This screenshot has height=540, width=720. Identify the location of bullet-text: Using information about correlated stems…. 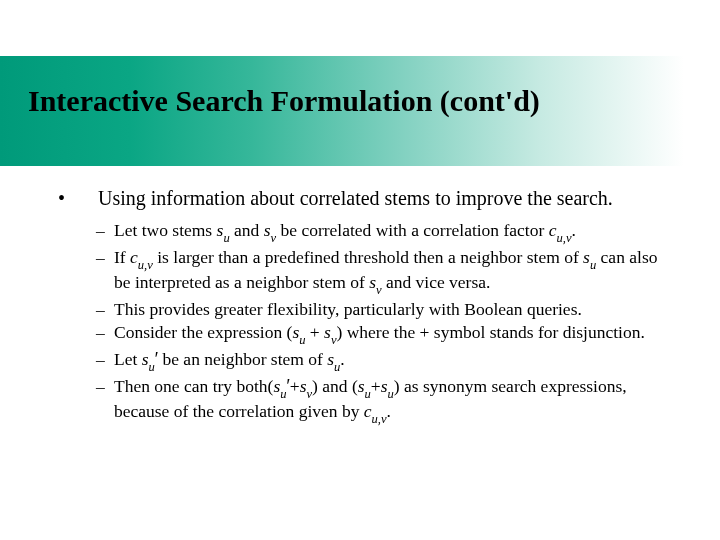
(378, 198).